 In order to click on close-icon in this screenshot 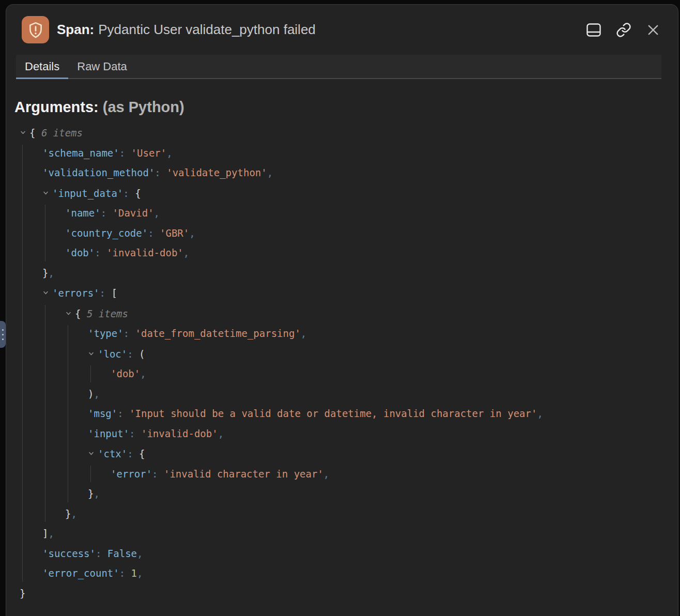, I will do `click(653, 30)`.